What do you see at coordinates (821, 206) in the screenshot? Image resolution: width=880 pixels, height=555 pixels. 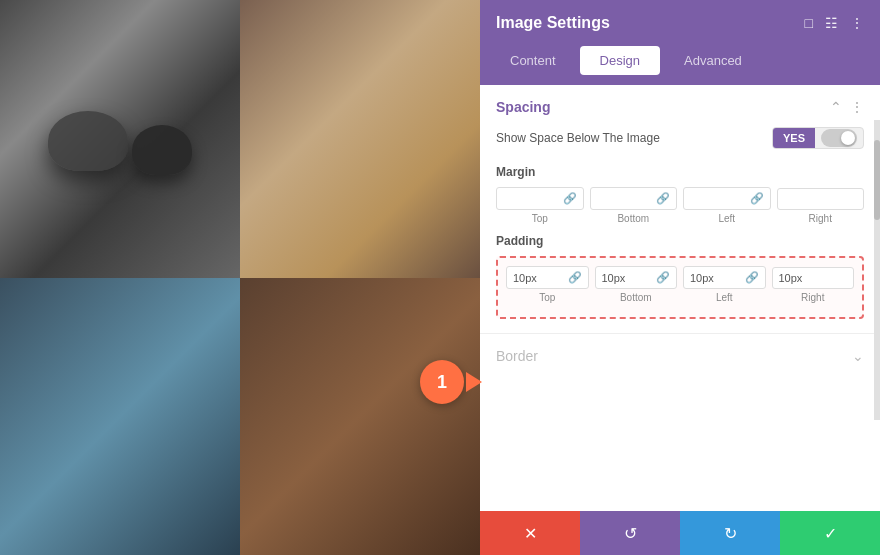 I see `margin-right-group: Right` at bounding box center [821, 206].